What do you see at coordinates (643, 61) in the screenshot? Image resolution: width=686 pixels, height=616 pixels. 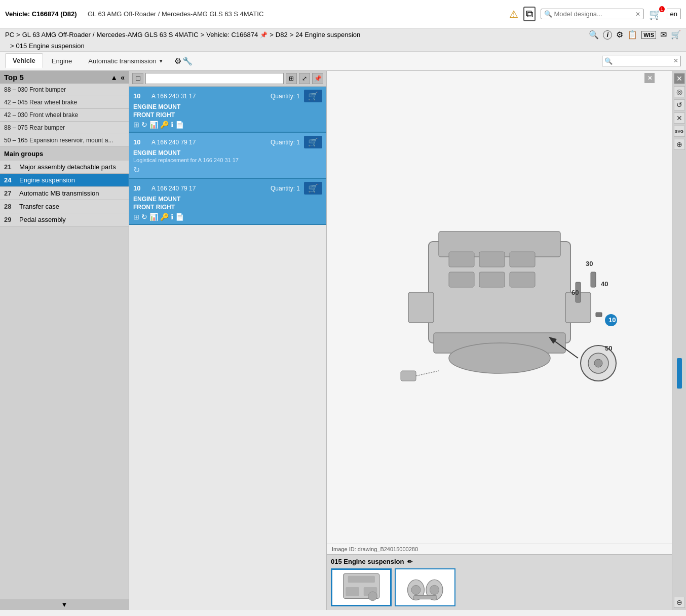 I see `tab-search-input` at bounding box center [643, 61].